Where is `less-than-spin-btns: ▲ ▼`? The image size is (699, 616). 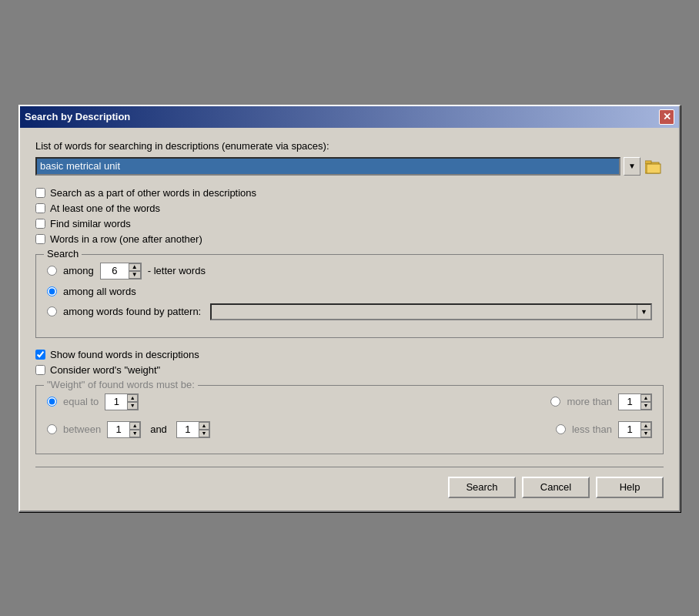
less-than-spin-btns: ▲ ▼ is located at coordinates (646, 430).